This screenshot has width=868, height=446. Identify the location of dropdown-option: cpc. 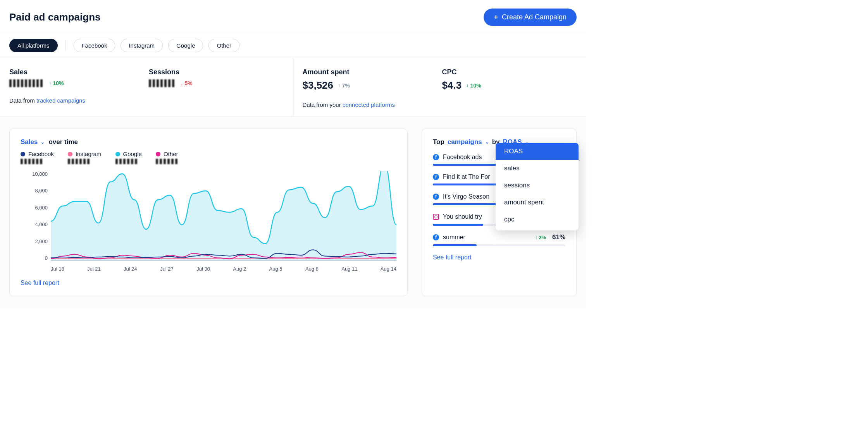
(537, 220).